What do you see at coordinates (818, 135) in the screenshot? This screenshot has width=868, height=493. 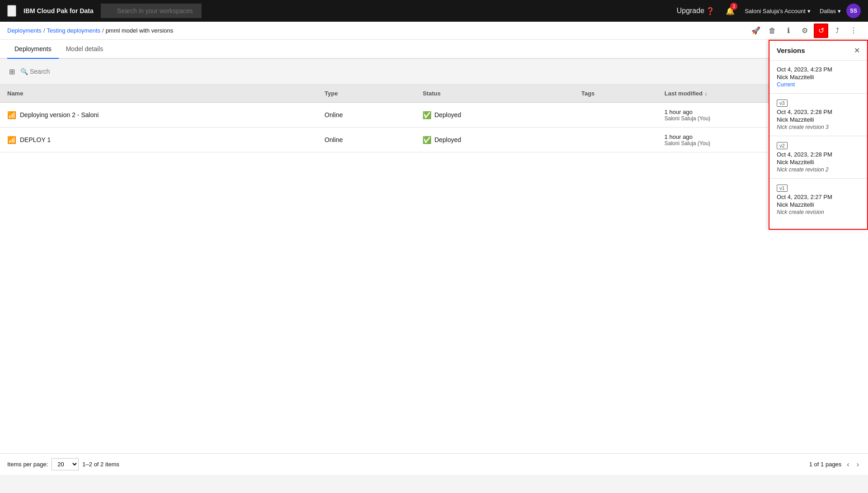 I see `versions-panel: Versions ✕ Oct 4, 2023, 4:23 PM Nick Maz…` at bounding box center [818, 135].